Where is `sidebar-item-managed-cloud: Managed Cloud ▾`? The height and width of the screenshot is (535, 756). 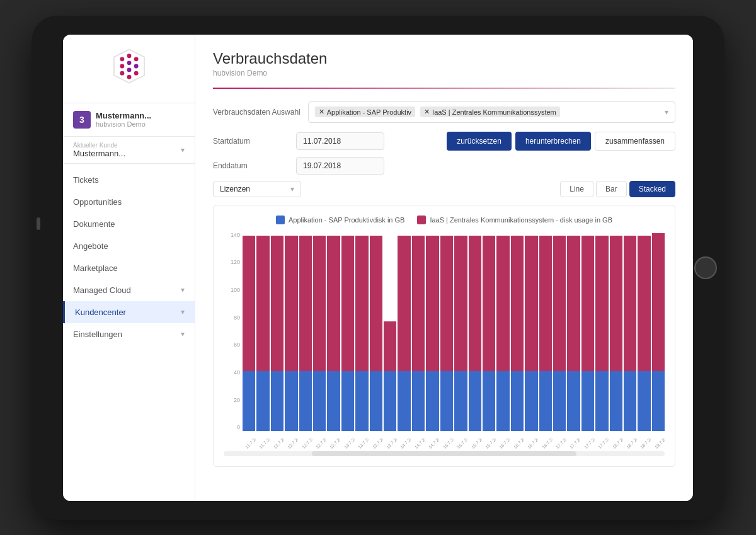 sidebar-item-managed-cloud: Managed Cloud ▾ is located at coordinates (129, 290).